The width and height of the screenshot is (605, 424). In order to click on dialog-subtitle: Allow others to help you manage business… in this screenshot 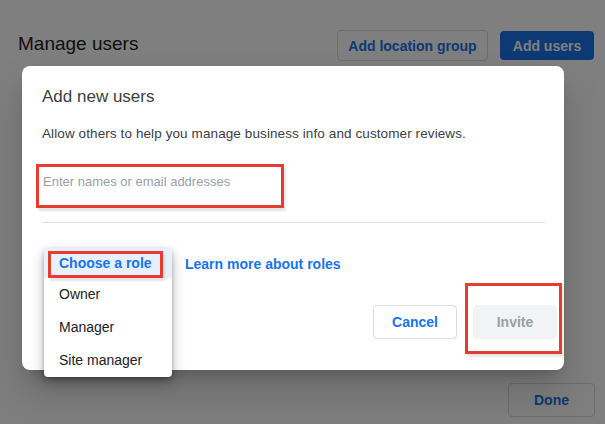, I will do `click(254, 134)`.